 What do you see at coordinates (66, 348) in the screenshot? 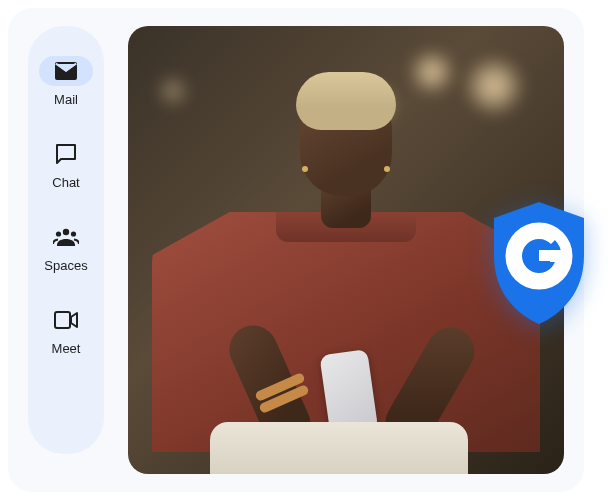
I see `sidebar-item-label: Meet` at bounding box center [66, 348].